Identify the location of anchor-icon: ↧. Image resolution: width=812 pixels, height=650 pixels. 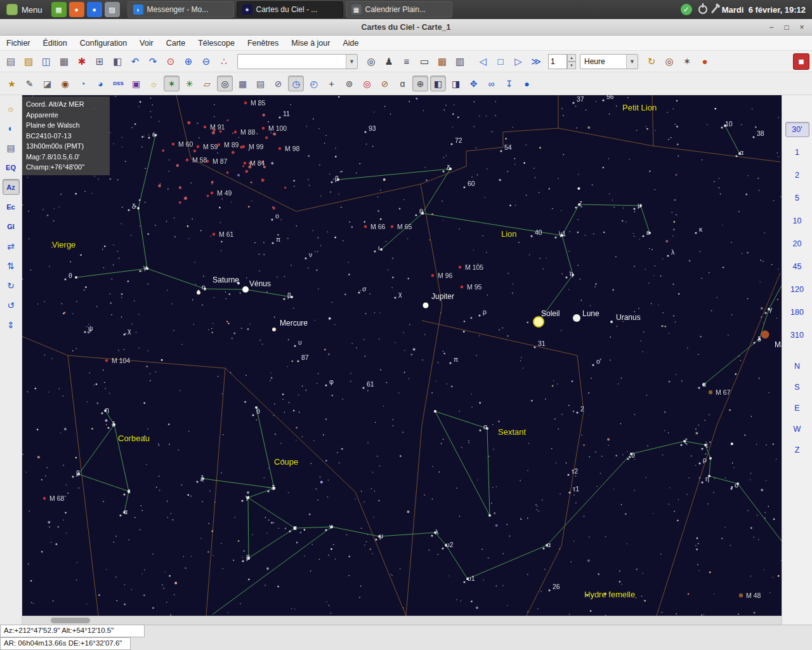
(509, 84).